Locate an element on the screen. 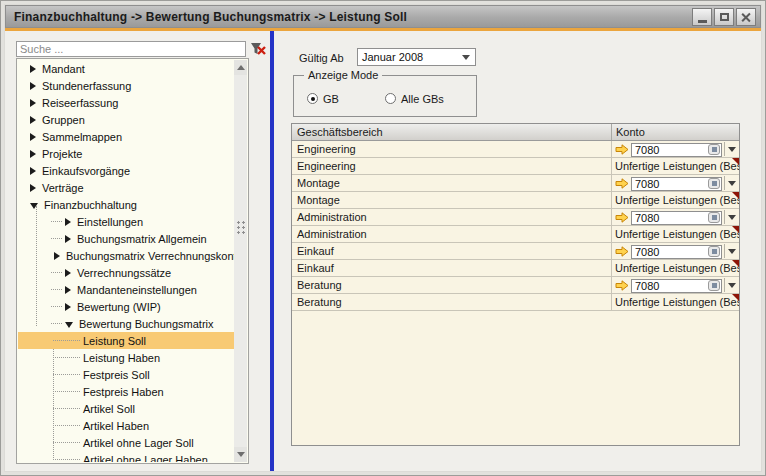 This screenshot has width=766, height=476. title-bar: Finanzbuchhaltung -> Bewertung Buchungsm… is located at coordinates (383, 16).